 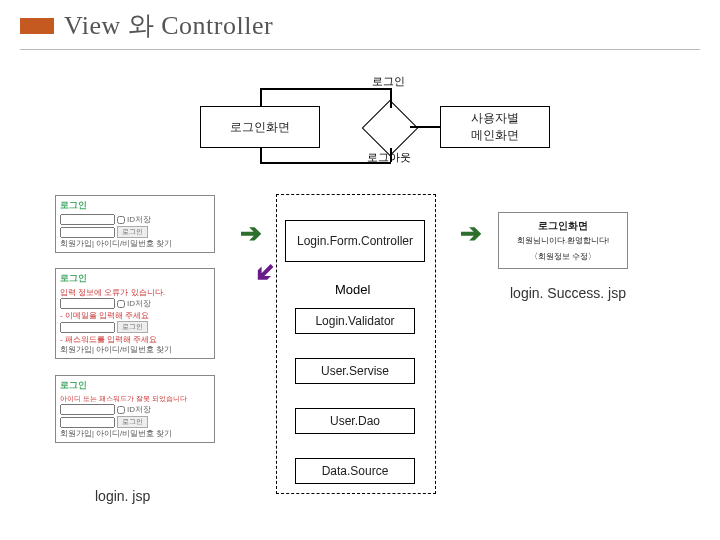 What do you see at coordinates (135, 409) in the screenshot?
I see `mini-form-error2: 로그인 아이디 또는 패스워드가 잘못 되었습니다 ID저장 로그인 회원가입|…` at bounding box center [135, 409].